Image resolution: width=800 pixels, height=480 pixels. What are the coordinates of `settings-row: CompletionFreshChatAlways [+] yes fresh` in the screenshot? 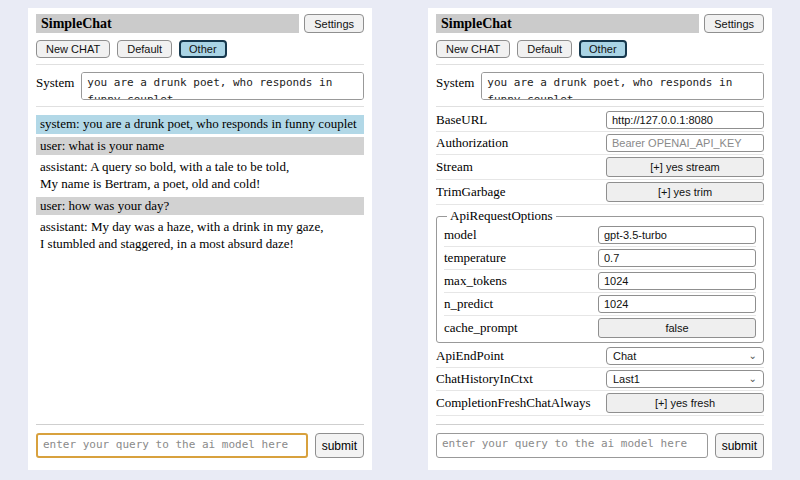 It's located at (600, 404).